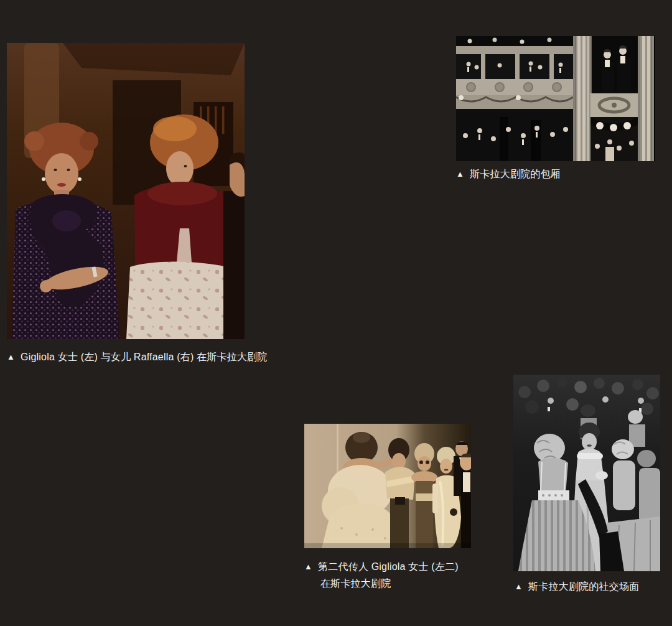 This screenshot has height=626, width=672. Describe the element at coordinates (388, 486) in the screenshot. I see `photo-second-generation-illustration` at that location.